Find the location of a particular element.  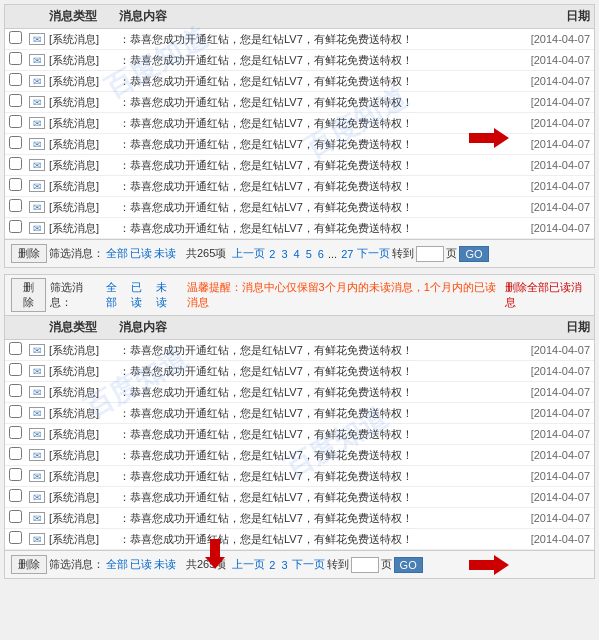

prev-page-bottom: 上一页 is located at coordinates (248, 564).